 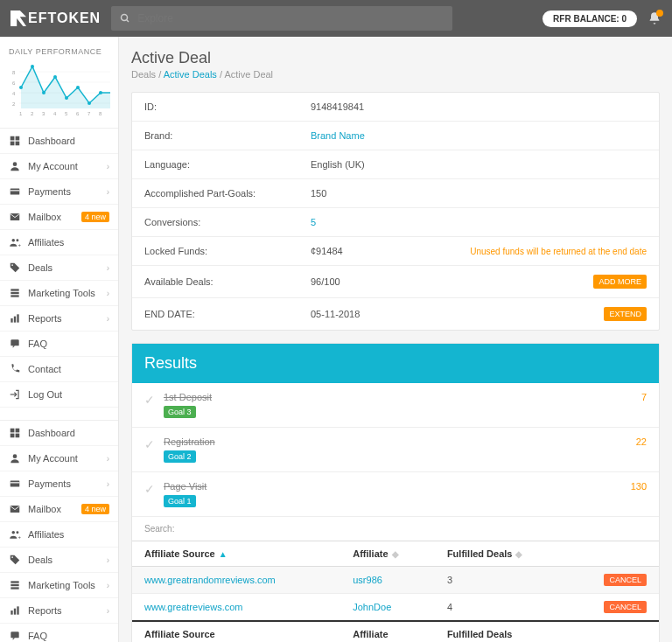 I want to click on detail-value: Brand Name, so click(x=338, y=136).